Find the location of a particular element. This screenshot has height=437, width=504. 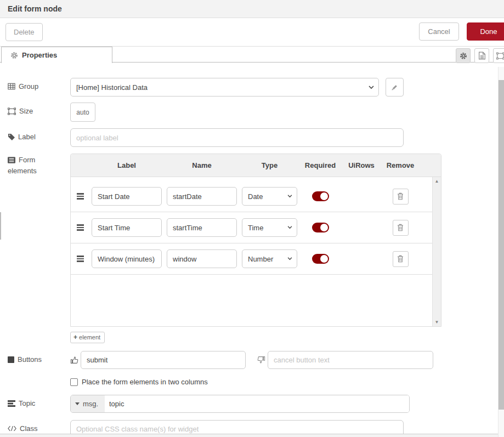

size-button: auto is located at coordinates (83, 112).